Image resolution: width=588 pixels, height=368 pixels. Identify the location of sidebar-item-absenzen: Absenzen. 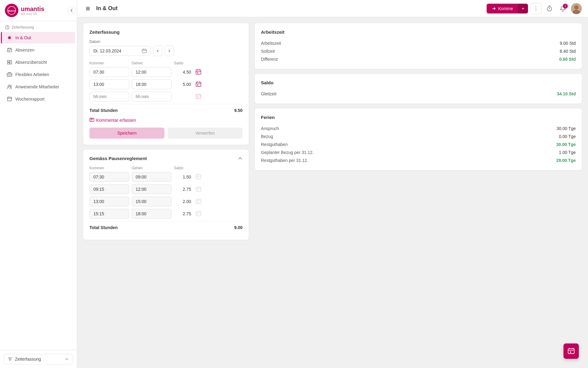
(39, 50).